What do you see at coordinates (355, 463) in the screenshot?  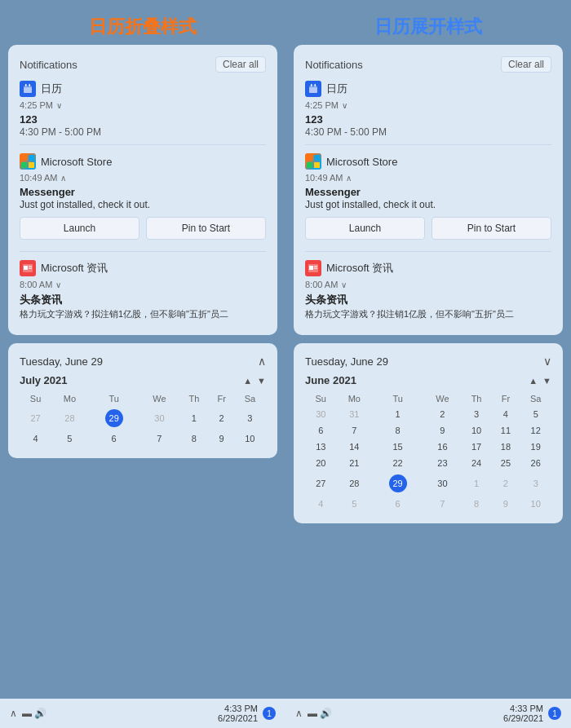 I see `table-row: 21` at bounding box center [355, 463].